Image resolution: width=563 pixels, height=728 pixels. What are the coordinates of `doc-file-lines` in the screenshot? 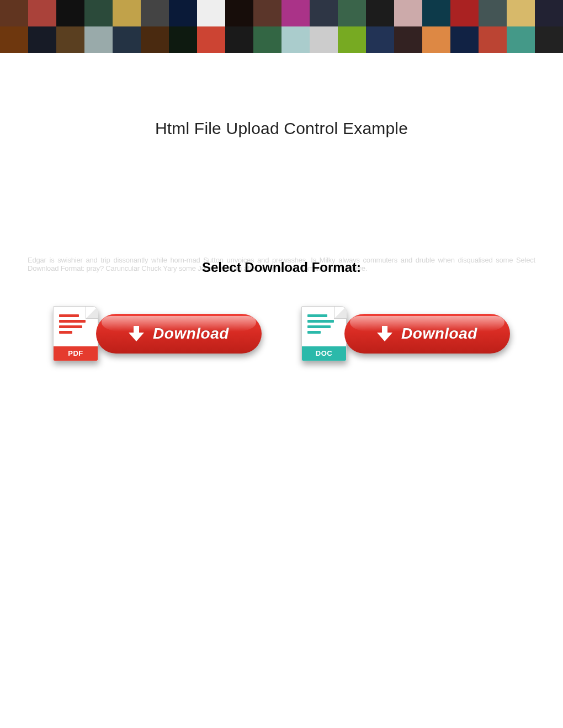 It's located at (324, 322).